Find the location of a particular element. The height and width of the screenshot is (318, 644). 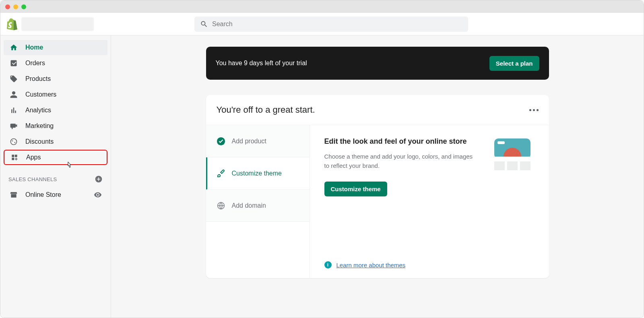

brush-icon is located at coordinates (221, 173).